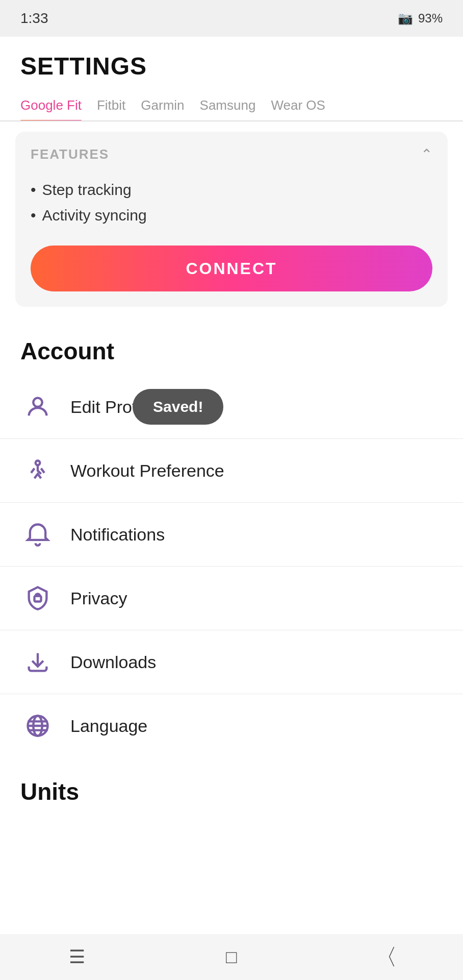 This screenshot has width=463, height=980. Describe the element at coordinates (420, 18) in the screenshot. I see `status-icons: 📷 93%` at that location.